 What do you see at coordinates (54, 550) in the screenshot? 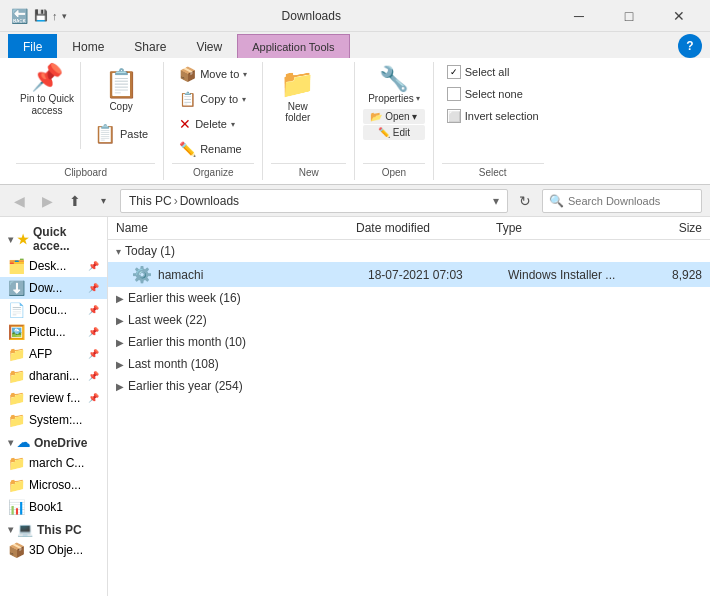
I see `sidebar-item-3dobj: 📦 3D Obje...` at bounding box center [54, 550].